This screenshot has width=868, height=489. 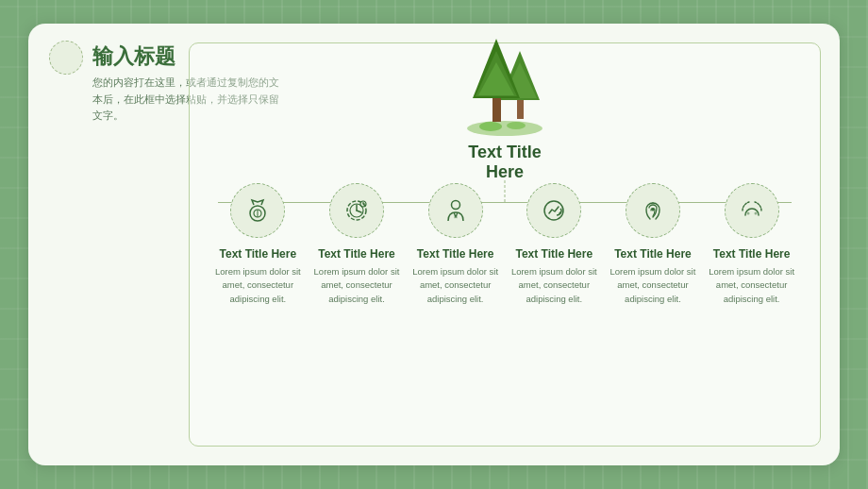 What do you see at coordinates (504, 162) in the screenshot?
I see `center-title: Text Title Here` at bounding box center [504, 162].